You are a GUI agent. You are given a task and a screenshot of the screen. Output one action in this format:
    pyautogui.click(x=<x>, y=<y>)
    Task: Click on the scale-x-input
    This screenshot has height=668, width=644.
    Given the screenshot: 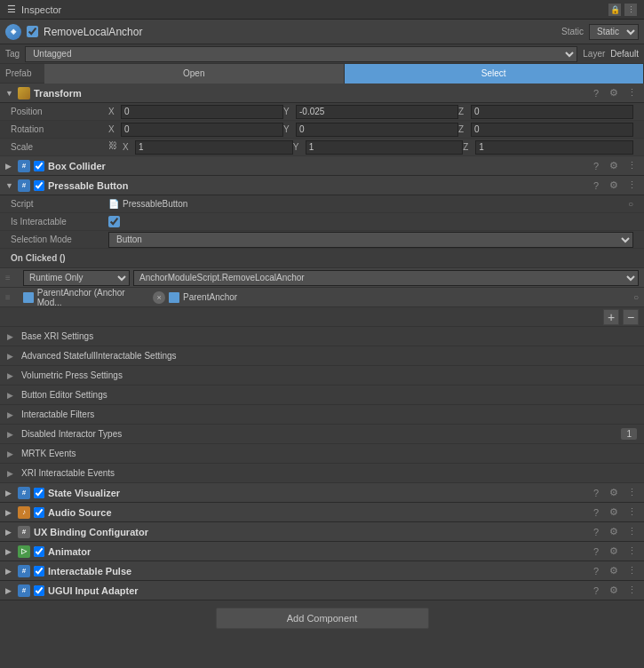 What is the action you would take?
    pyautogui.click(x=214, y=147)
    